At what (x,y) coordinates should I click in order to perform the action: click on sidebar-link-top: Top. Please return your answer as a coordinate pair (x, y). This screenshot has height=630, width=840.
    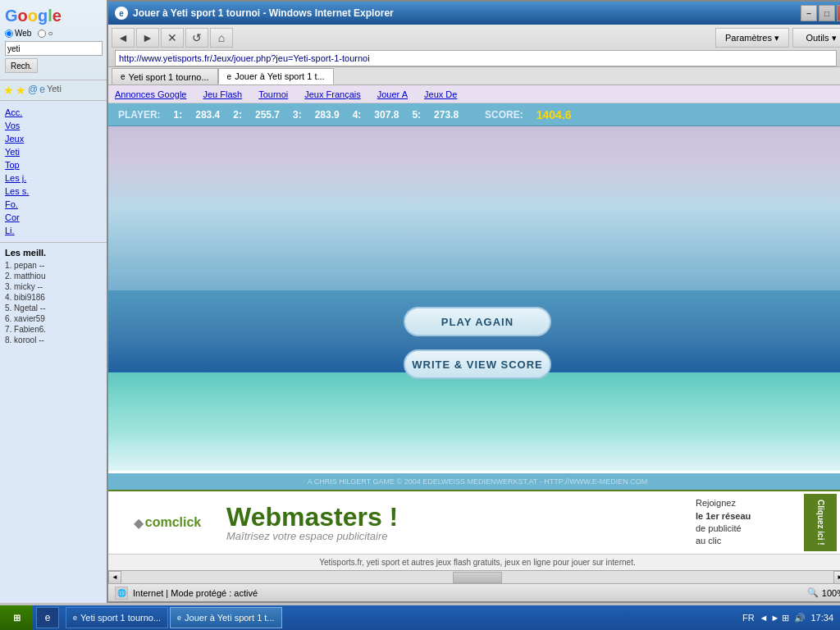
    Looking at the image, I should click on (54, 165).